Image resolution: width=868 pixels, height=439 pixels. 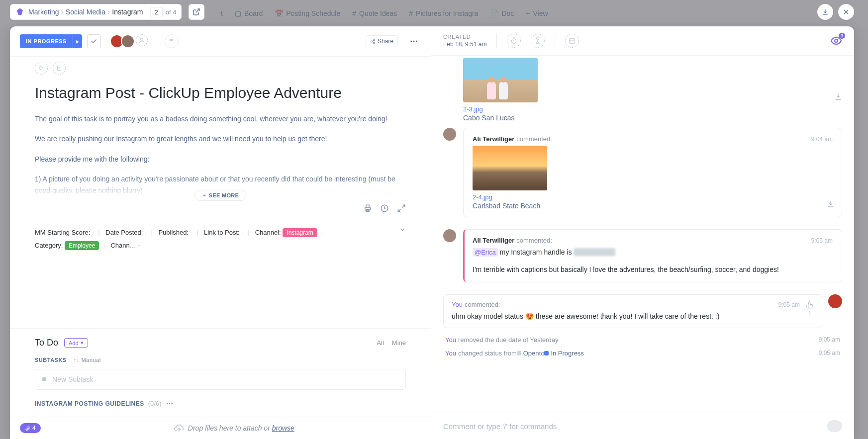 What do you see at coordinates (172, 41) in the screenshot?
I see `priority-flag-button` at bounding box center [172, 41].